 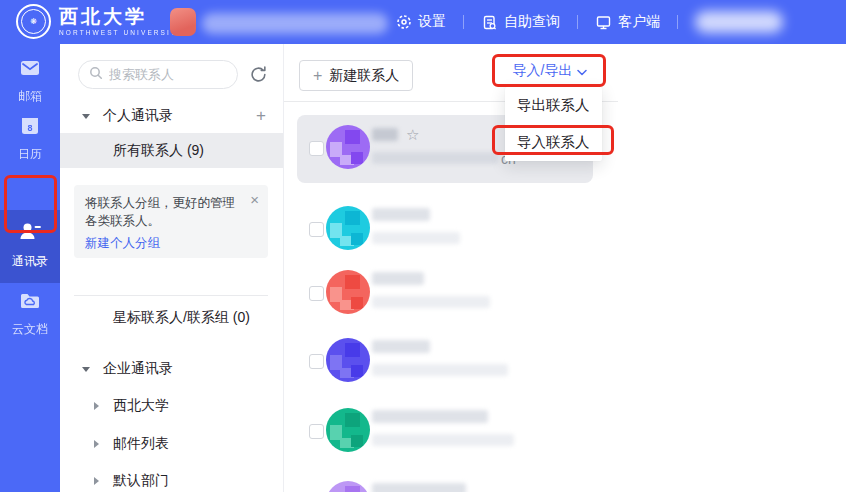 I want to click on rail-label-docs: 云文档, so click(x=30, y=330).